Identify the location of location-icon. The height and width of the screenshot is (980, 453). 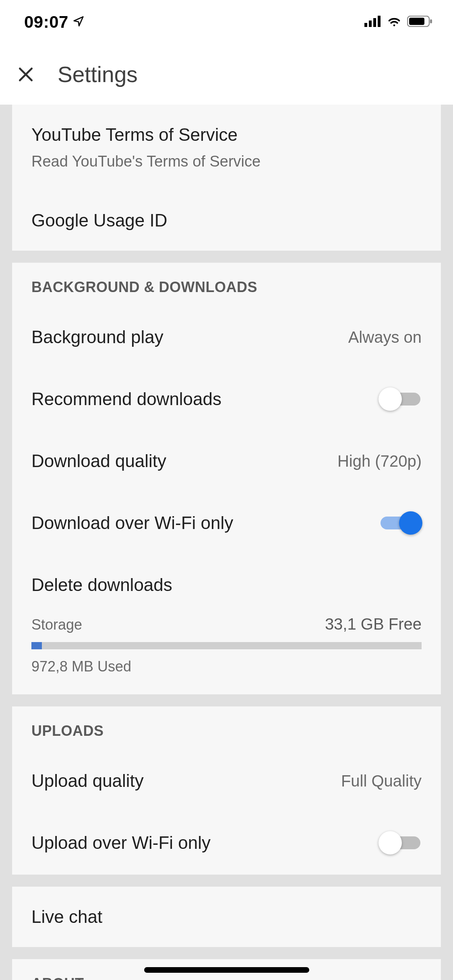
(79, 22).